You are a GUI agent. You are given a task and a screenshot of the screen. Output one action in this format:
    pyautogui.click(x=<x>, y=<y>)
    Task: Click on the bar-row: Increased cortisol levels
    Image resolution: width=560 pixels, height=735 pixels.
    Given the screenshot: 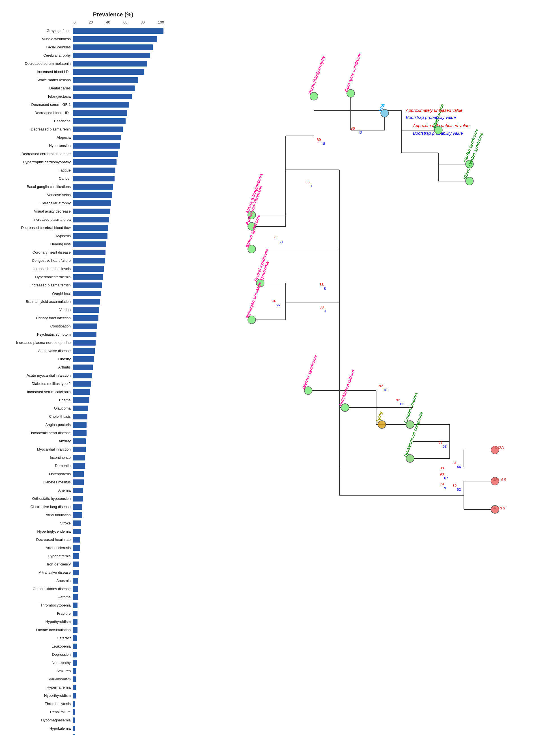 What is the action you would take?
    pyautogui.click(x=85, y=269)
    